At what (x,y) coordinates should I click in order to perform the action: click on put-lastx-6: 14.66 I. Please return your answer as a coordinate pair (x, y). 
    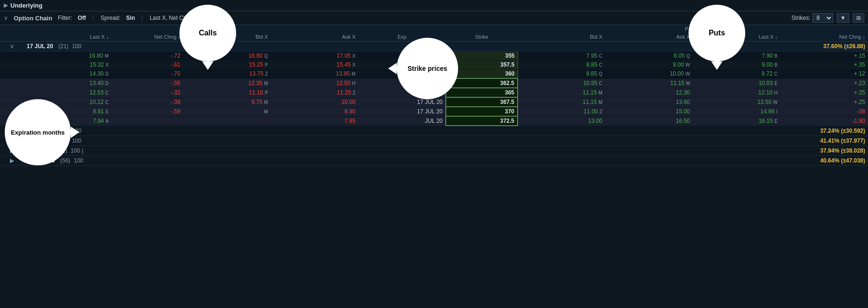
    Looking at the image, I should click on (737, 111).